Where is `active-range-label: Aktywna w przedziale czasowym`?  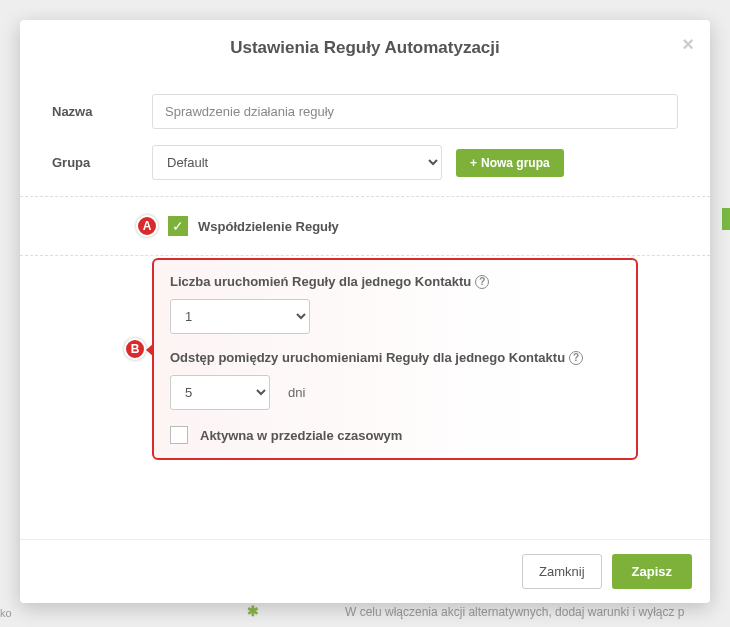
active-range-label: Aktywna w przedziale czasowym is located at coordinates (301, 436).